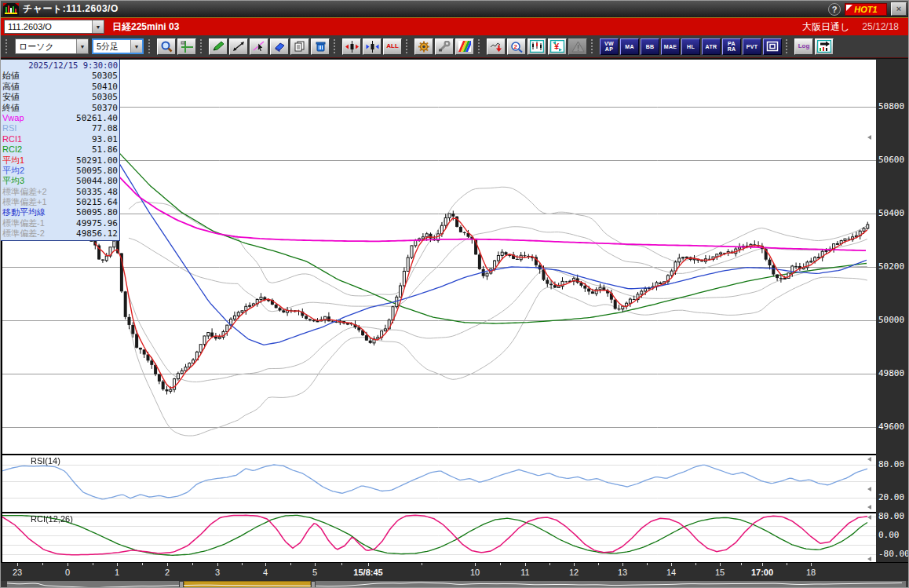 Image resolution: width=909 pixels, height=588 pixels. Describe the element at coordinates (899, 9) in the screenshot. I see `close-button: ×` at that location.